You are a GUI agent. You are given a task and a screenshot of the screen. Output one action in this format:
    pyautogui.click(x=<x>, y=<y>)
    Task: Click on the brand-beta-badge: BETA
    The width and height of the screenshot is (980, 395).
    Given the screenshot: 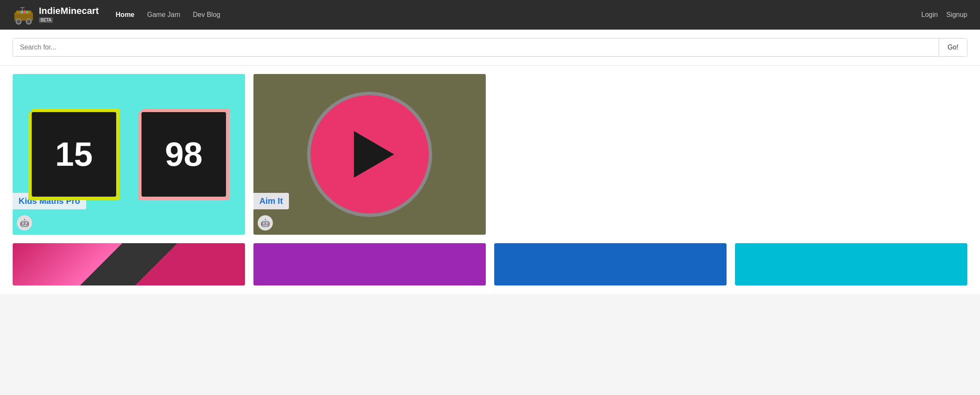 What is the action you would take?
    pyautogui.click(x=46, y=20)
    